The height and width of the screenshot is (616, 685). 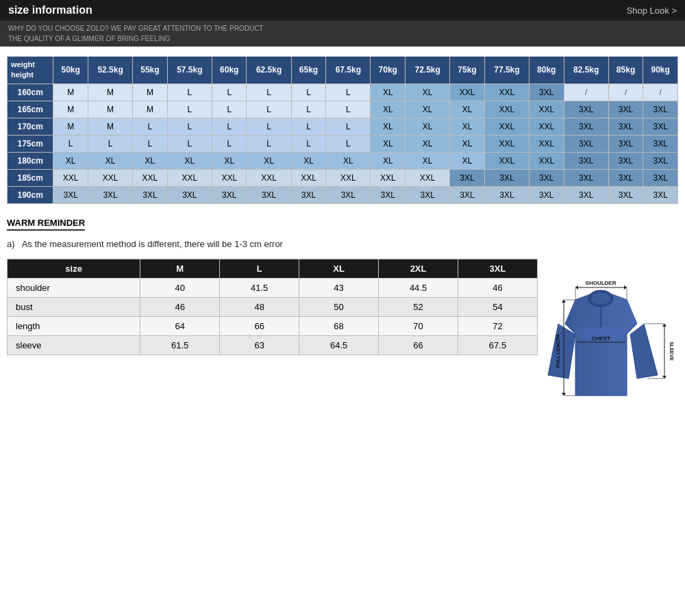 I want to click on table-row: 175cm L L L L L L L L XL XL XL XXL XXL 3…, so click(x=342, y=144).